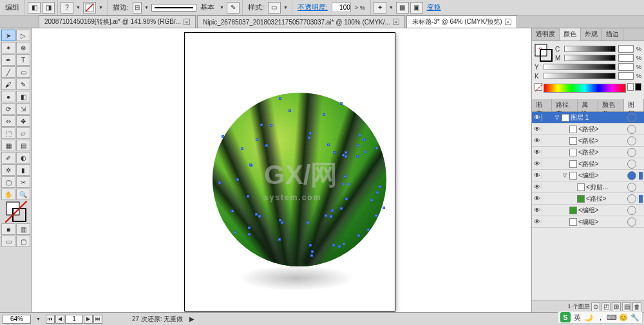 The image size is (644, 325). Describe the element at coordinates (8, 60) in the screenshot. I see `pen-tool: ✒` at that location.